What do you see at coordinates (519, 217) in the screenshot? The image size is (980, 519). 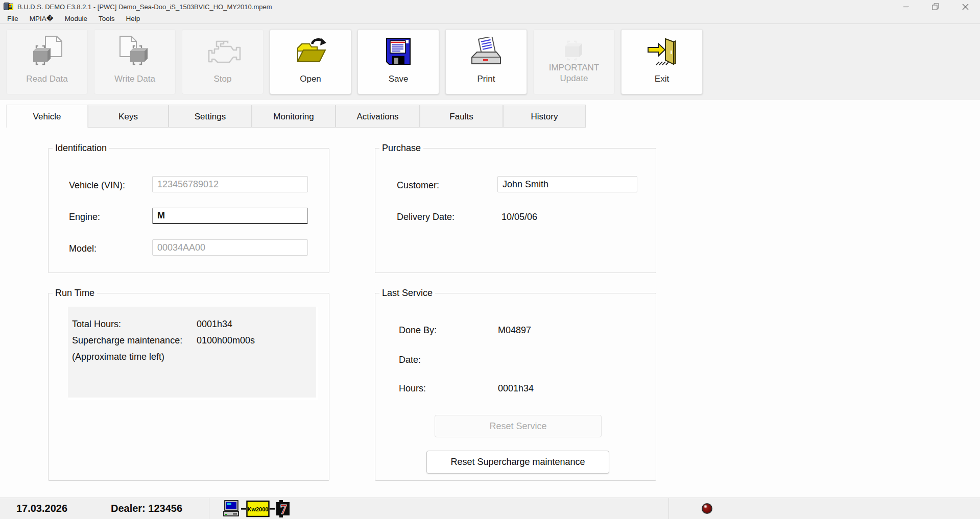 I see `delivery-date-value: 10/05/06` at bounding box center [519, 217].